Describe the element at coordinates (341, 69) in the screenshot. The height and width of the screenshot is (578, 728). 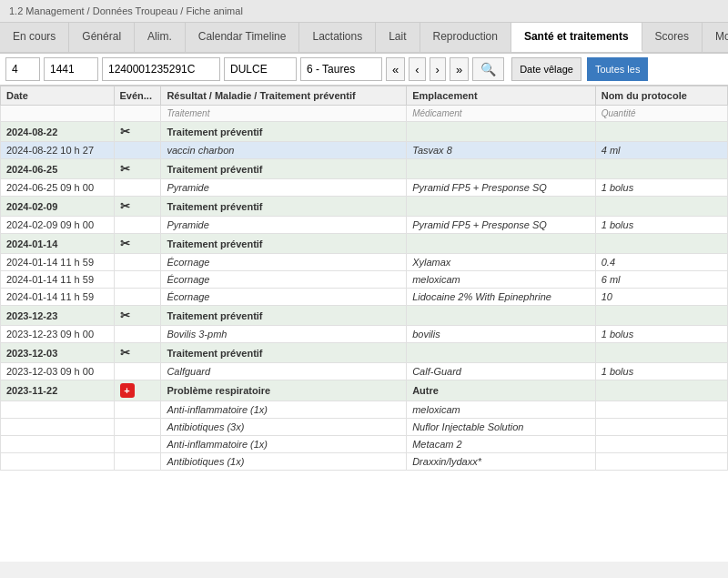
I see `field5-input` at that location.